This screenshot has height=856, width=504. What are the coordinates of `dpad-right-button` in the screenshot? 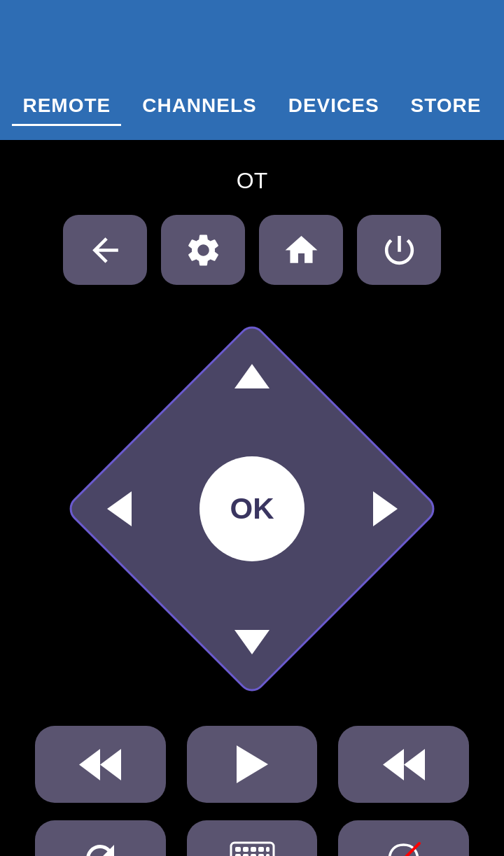 It's located at (385, 509).